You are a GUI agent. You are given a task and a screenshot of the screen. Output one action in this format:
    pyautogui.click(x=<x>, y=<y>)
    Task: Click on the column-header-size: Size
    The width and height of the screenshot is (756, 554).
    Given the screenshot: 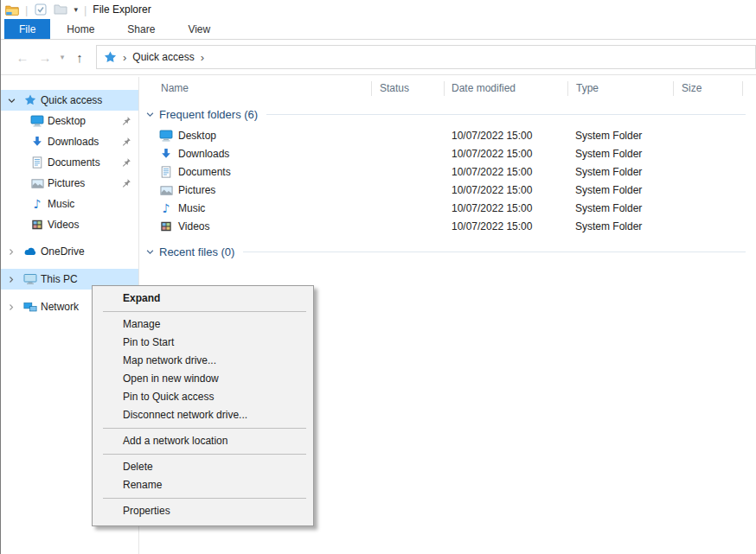 What is the action you would take?
    pyautogui.click(x=692, y=88)
    